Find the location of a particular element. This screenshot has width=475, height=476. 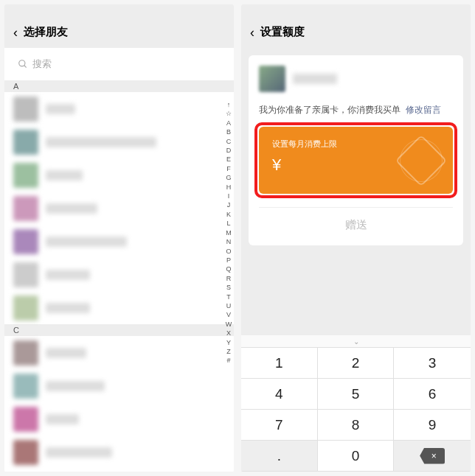

alpha-index-item: # is located at coordinates (229, 360).